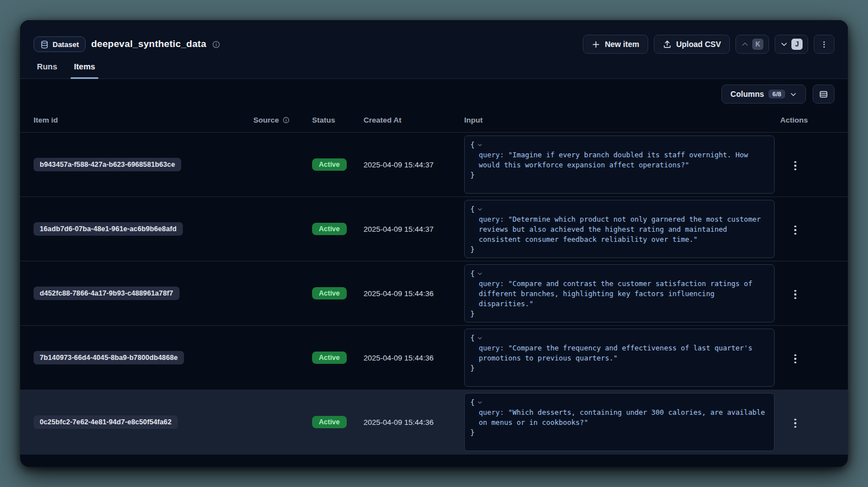 Image resolution: width=868 pixels, height=487 pixels. Describe the element at coordinates (108, 229) in the screenshot. I see `item-id-badge: 16adb7d6-07ba-48e1-961e-ac6b9b6e8afd` at that location.